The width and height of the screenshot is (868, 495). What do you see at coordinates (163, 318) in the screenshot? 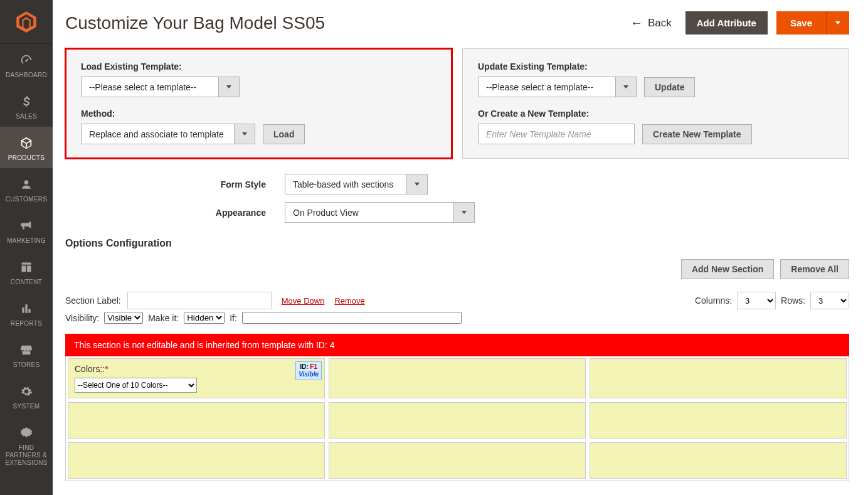
I see `makeit-label: Make it:` at bounding box center [163, 318].